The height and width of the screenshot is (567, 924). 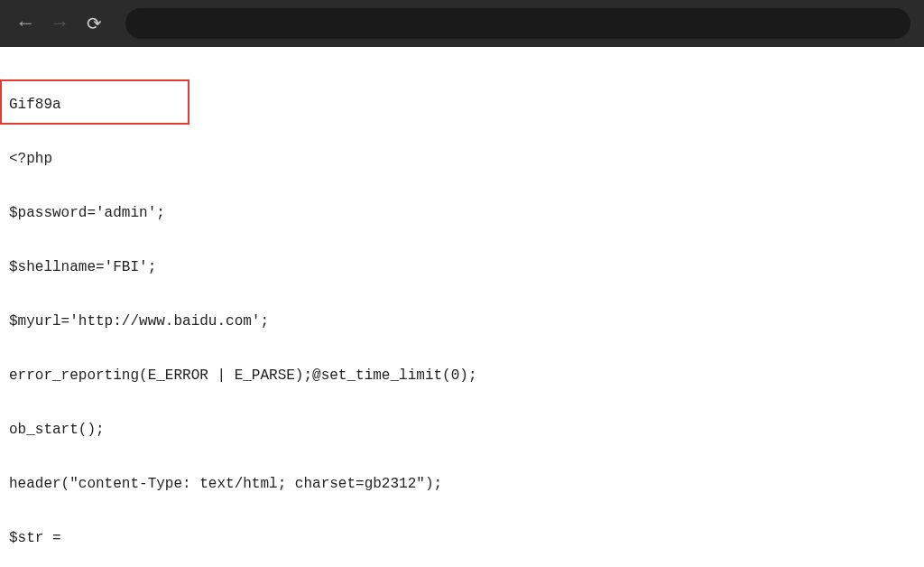 What do you see at coordinates (462, 376) in the screenshot?
I see `code-line-6: error_reporting(E_ERROR | E_PARSE);@set_…` at bounding box center [462, 376].